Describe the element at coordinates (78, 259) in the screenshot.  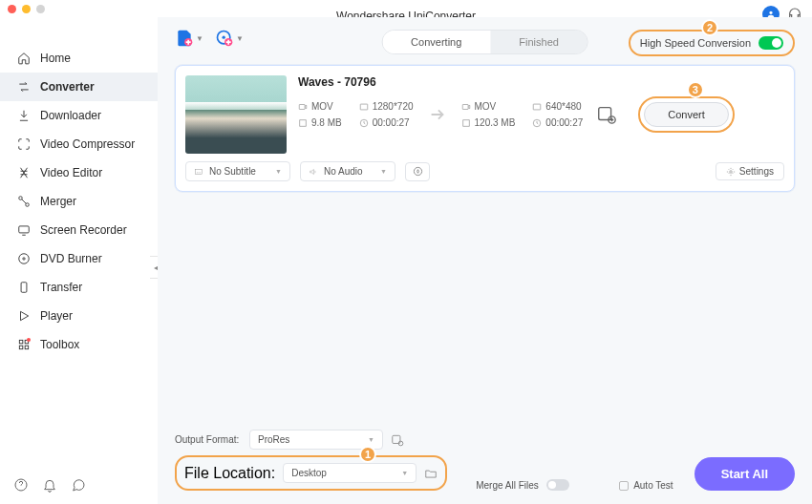
I see `sidebar-item-dvd: DVD Burner` at that location.